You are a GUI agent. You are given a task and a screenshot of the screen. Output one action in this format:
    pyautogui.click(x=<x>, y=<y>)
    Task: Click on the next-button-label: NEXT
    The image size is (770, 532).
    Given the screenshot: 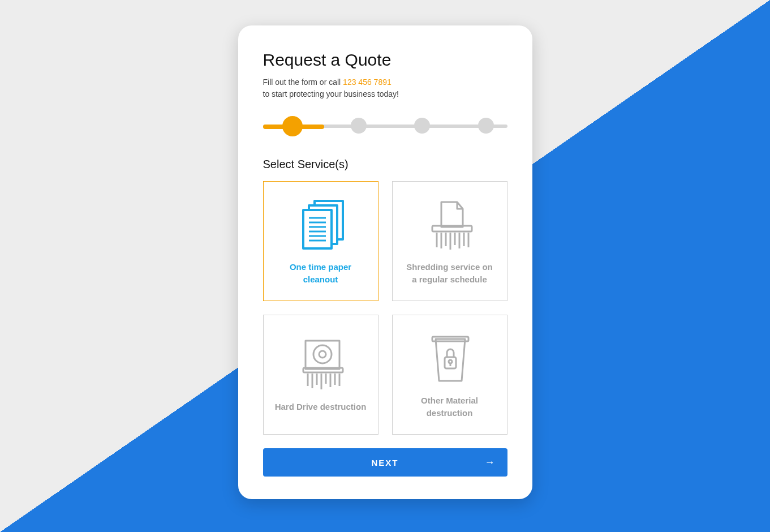 What is the action you would take?
    pyautogui.click(x=385, y=463)
    